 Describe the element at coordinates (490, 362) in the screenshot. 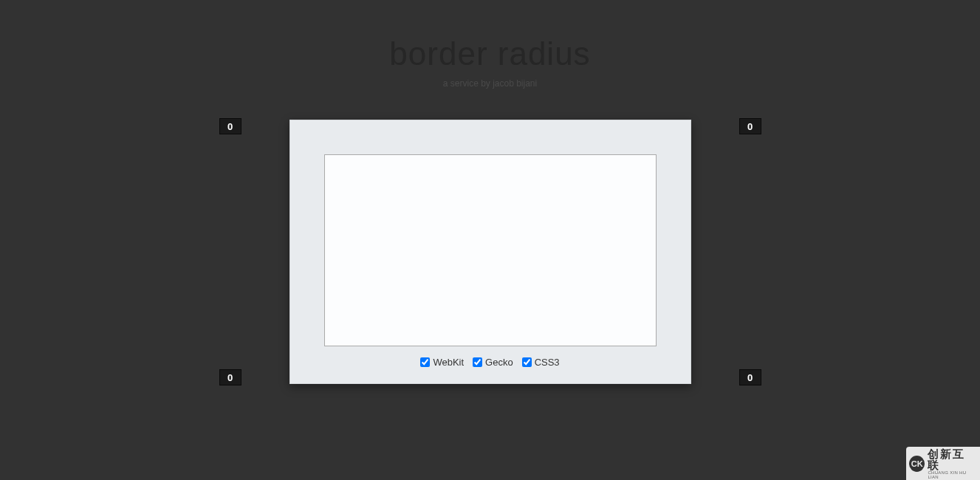

I see `checkbox-row: WebKit Gecko CSS3` at that location.